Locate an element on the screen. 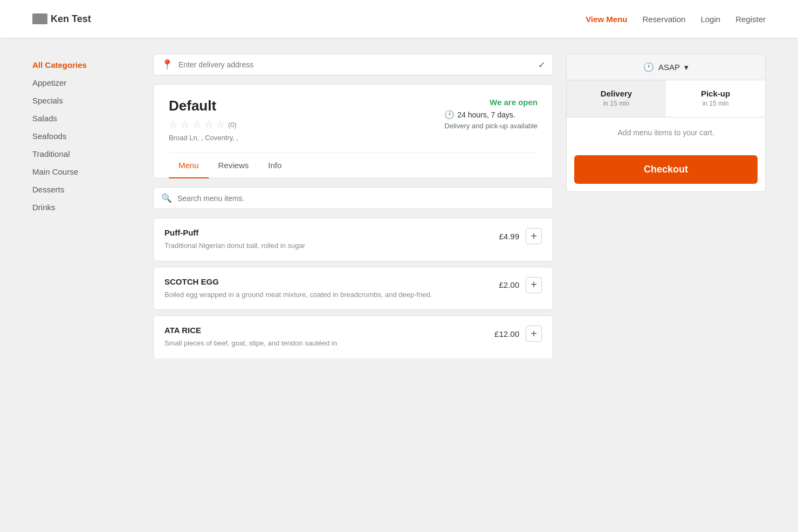 The width and height of the screenshot is (798, 532). pickup-tab-label: Pick-up is located at coordinates (716, 94).